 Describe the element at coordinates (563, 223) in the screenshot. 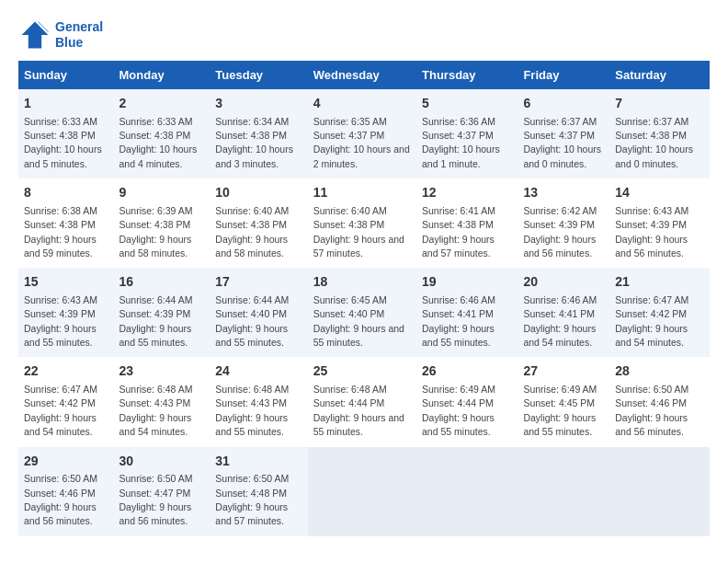

I see `day-cell: 13Sunrise: 6:42 AMSunset: 4:39 PMDayligh…` at that location.